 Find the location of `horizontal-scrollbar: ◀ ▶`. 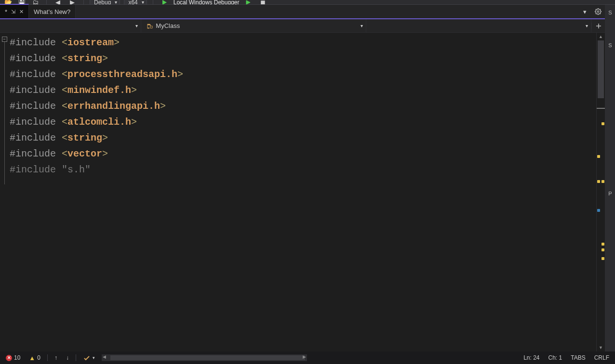

horizontal-scrollbar: ◀ ▶ is located at coordinates (204, 358).